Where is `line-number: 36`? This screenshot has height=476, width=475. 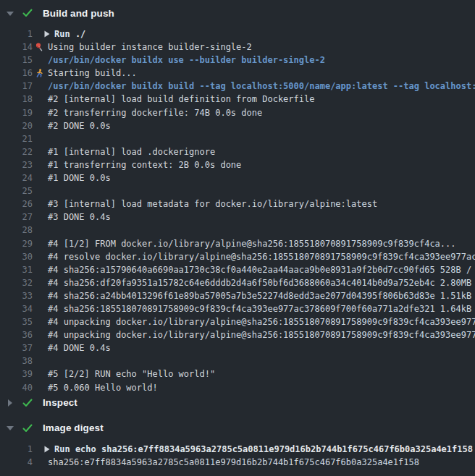 line-number: 36 is located at coordinates (16, 335).